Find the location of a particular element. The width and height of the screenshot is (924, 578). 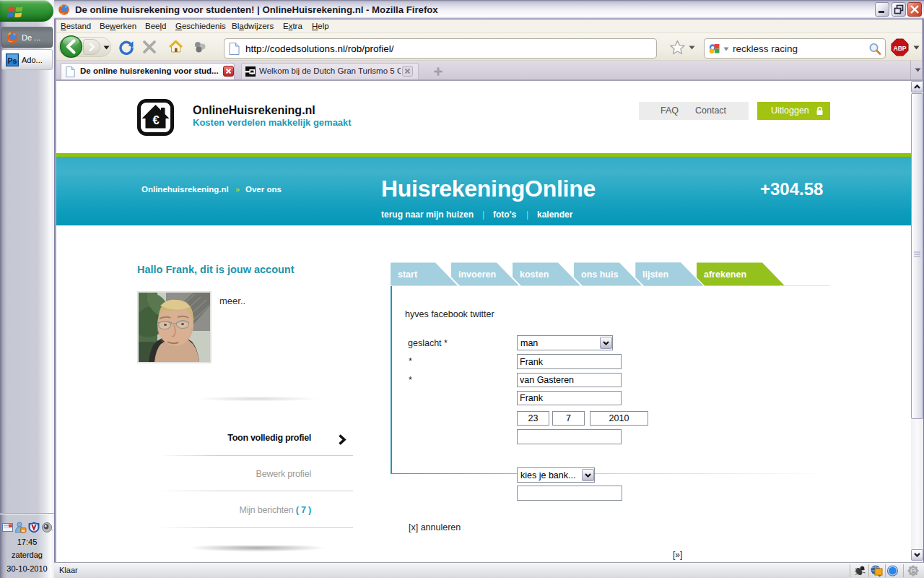

svg-text: lijsten is located at coordinates (655, 275).